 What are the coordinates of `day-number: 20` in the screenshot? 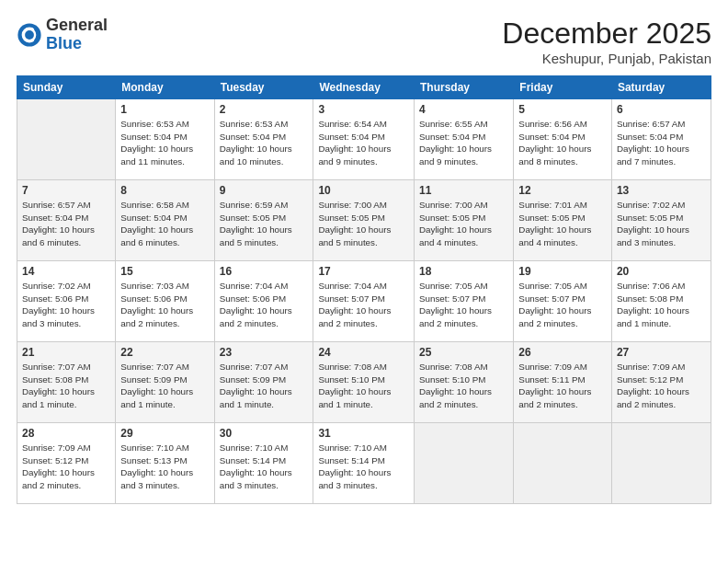 It's located at (662, 271).